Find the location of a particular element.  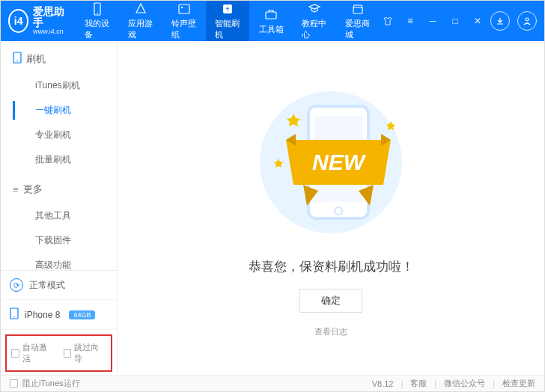

sidebar-section-more: ≡ 更多 其他工具 下载固件 高级功能 is located at coordinates (58, 224).